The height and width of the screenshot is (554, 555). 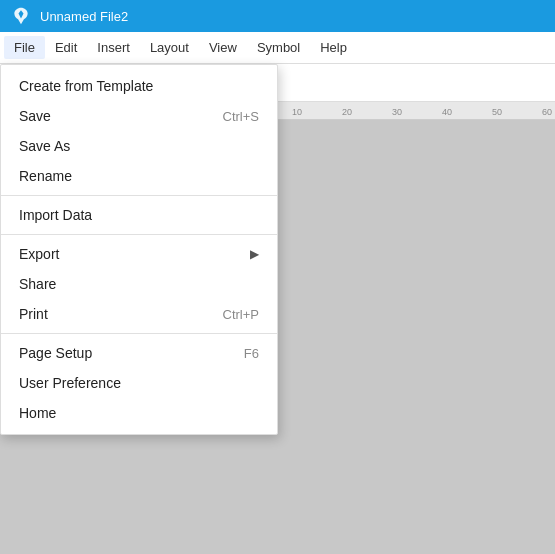 I want to click on menu-view: View, so click(x=223, y=48).